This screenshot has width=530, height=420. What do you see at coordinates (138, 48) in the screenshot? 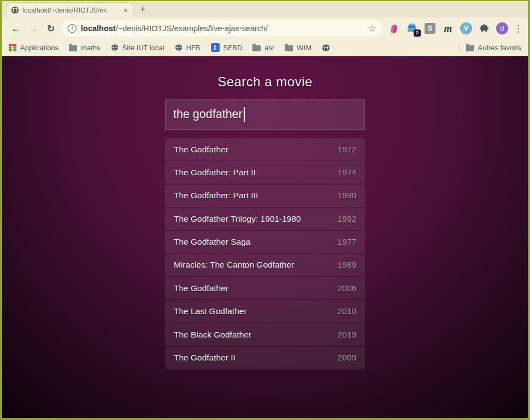
I see `bookmark-site-iut-local: Site IUT local` at bounding box center [138, 48].